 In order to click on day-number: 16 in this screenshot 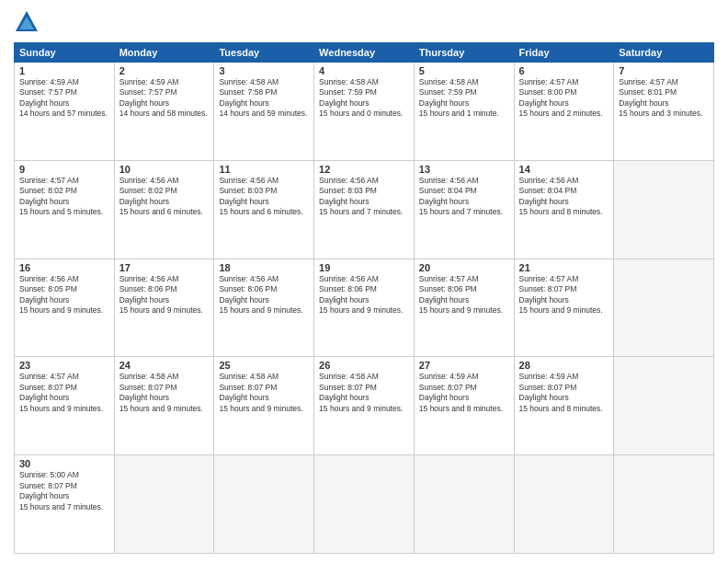, I will do `click(64, 268)`.